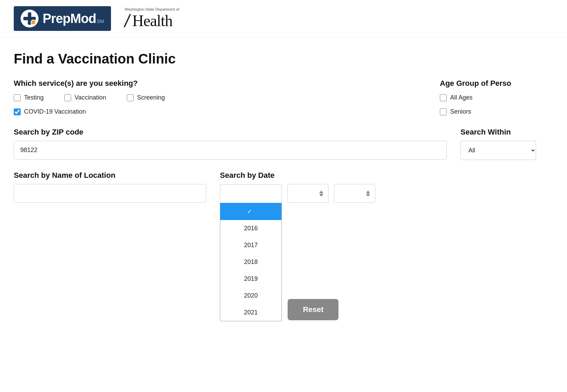 The width and height of the screenshot is (567, 392). Describe the element at coordinates (488, 83) in the screenshot. I see `age-group-label: Age Group of Perso` at that location.